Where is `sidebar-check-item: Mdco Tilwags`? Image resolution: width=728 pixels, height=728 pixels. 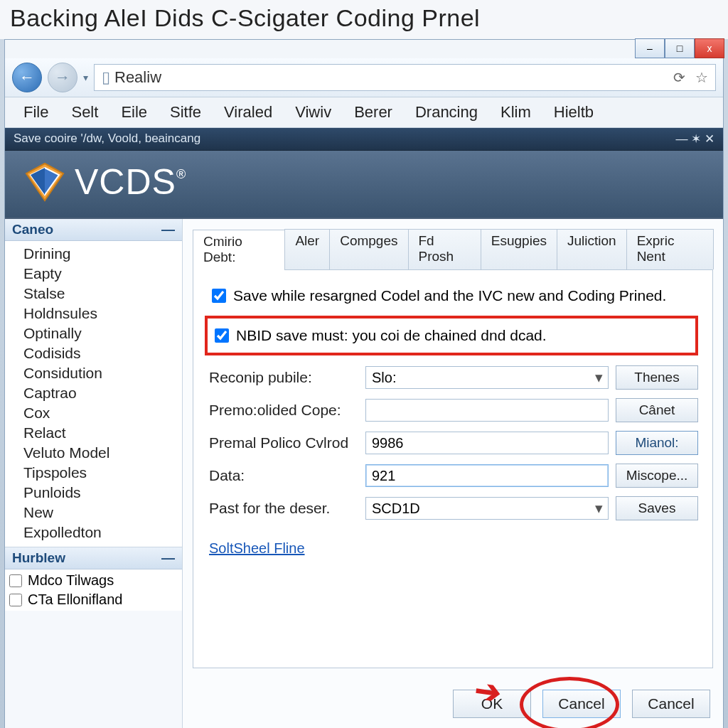 sidebar-check-item: Mdco Tilwags is located at coordinates (94, 580).